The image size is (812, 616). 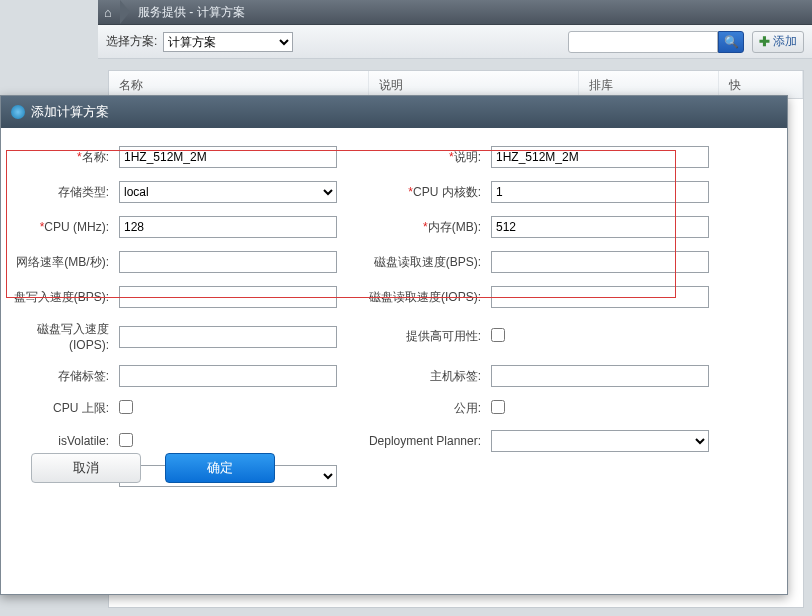 I want to click on label-memory-mb: *内存(MB):, so click(x=420, y=228).